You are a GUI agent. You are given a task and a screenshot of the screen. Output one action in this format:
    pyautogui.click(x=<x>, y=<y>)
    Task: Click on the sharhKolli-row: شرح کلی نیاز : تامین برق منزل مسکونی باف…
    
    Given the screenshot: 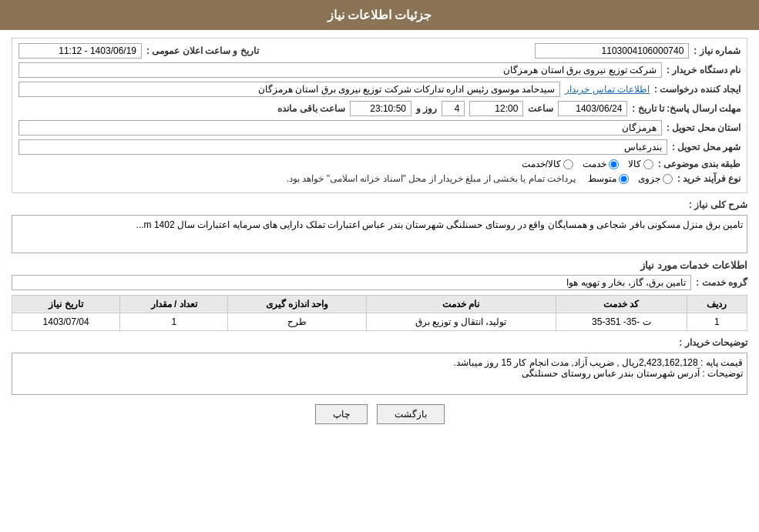 What is the action you would take?
    pyautogui.click(x=379, y=226)
    